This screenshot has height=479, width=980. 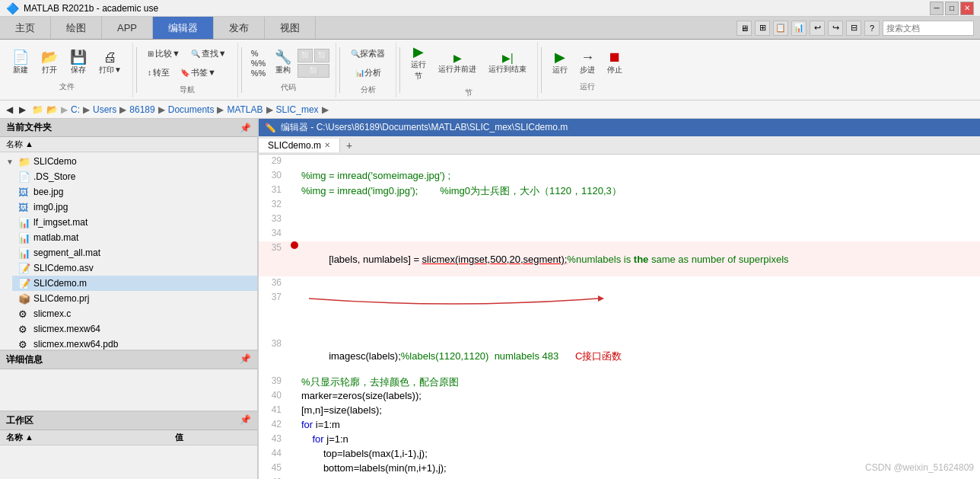 I want to click on save-button: 💾 保存, so click(x=78, y=62).